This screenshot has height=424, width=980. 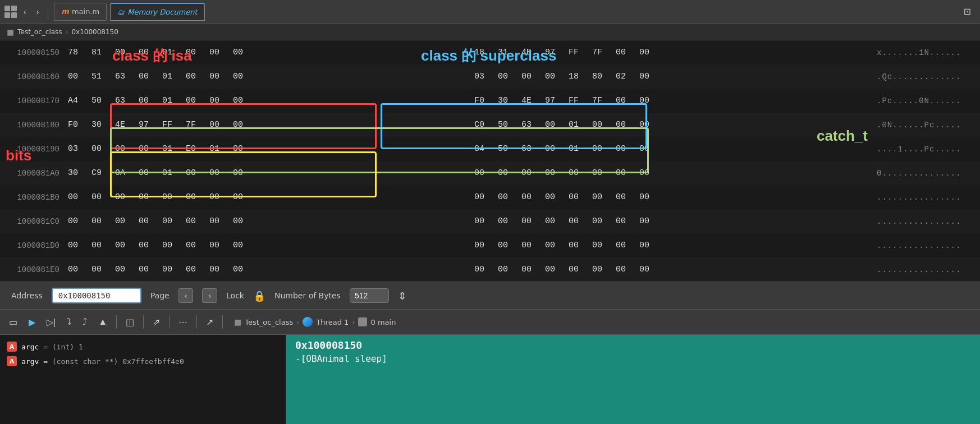 What do you see at coordinates (210, 296) in the screenshot?
I see `page-next-button: ›` at bounding box center [210, 296].